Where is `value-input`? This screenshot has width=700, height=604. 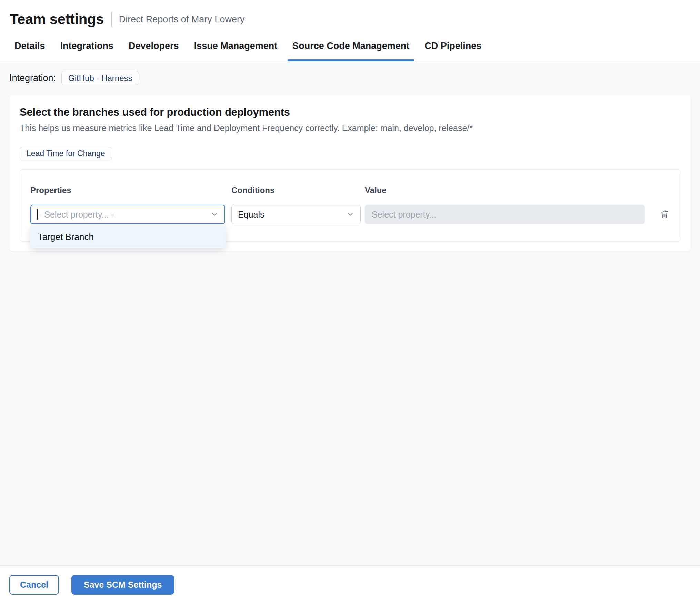
value-input is located at coordinates (505, 214).